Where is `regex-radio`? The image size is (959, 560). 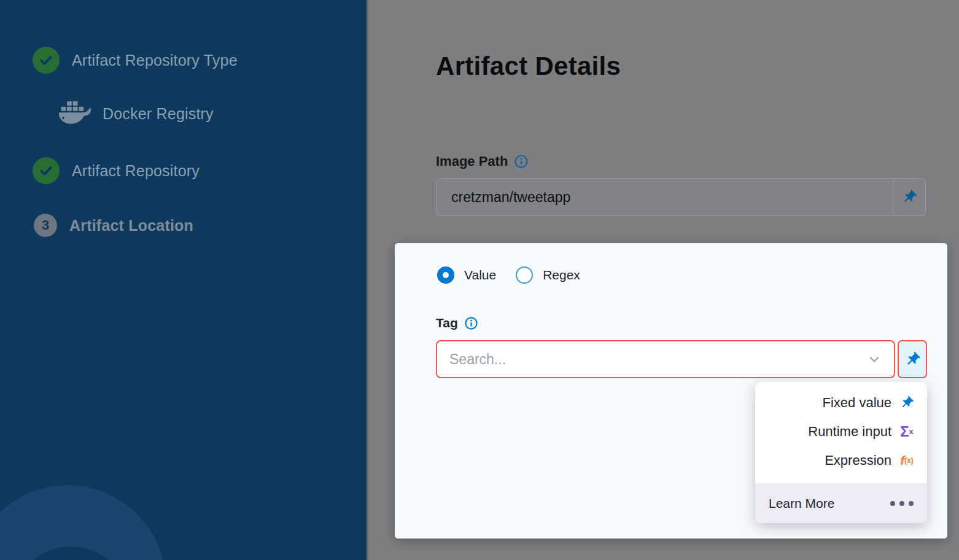 regex-radio is located at coordinates (524, 275).